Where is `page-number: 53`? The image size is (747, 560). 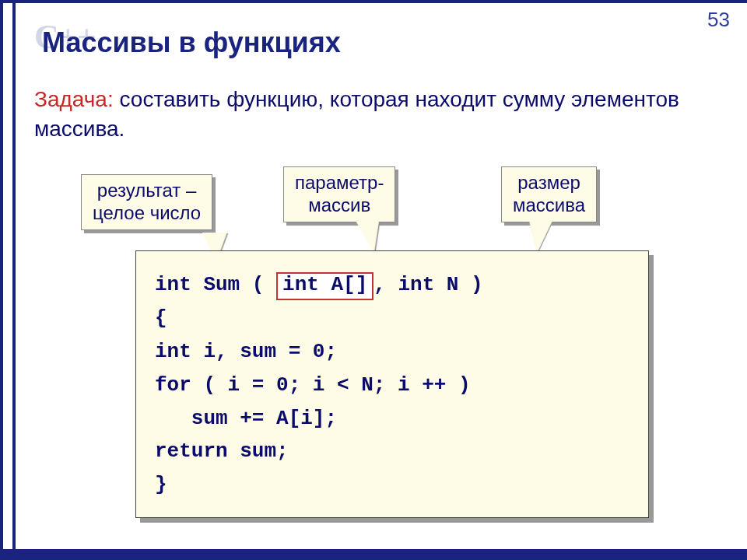
page-number: 53 is located at coordinates (719, 20).